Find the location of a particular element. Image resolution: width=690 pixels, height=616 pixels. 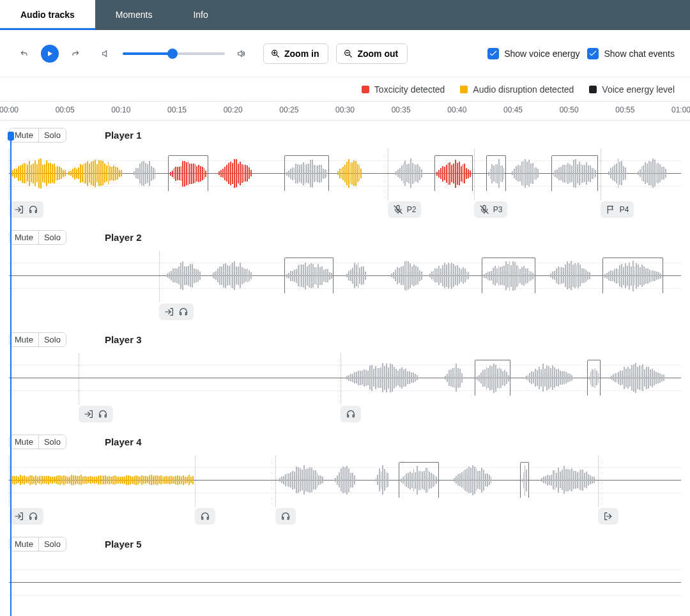

mute-button is located at coordinates (106, 54).